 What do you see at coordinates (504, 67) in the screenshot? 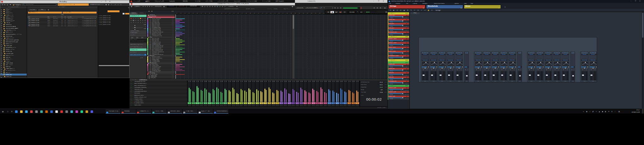
I see `strip-volume-bar` at bounding box center [504, 67].